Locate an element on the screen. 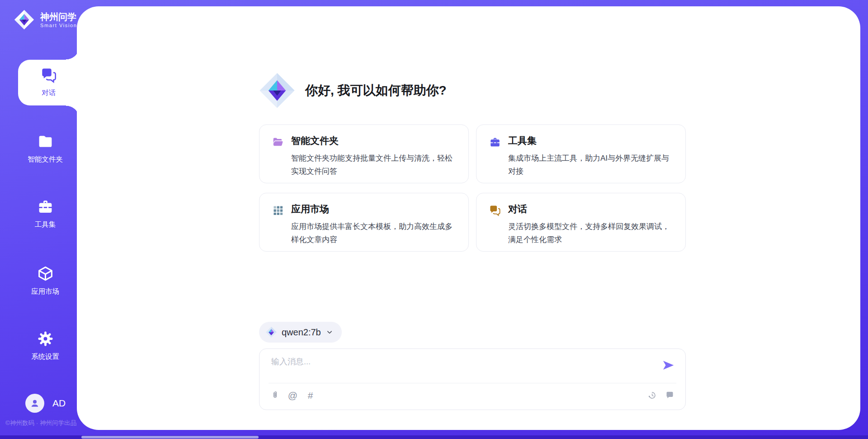  composer-divider is located at coordinates (472, 383).